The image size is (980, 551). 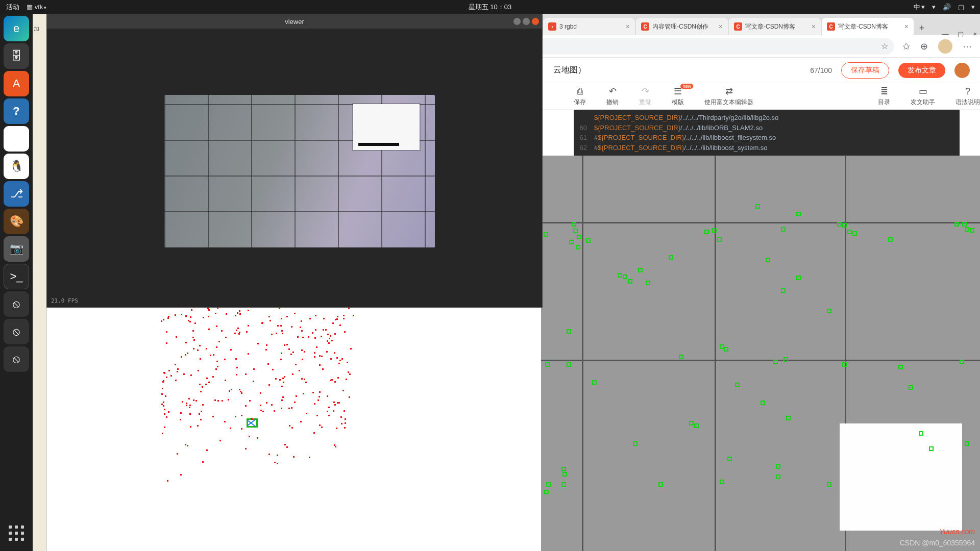 I want to click on viewer-titlebar: viewer, so click(x=295, y=21).